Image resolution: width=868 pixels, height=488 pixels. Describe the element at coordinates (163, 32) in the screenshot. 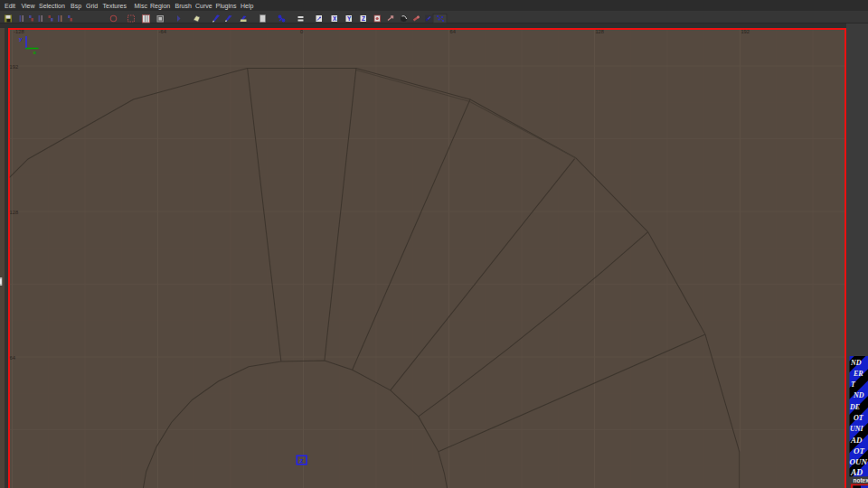

I see `svg-text: -64` at that location.